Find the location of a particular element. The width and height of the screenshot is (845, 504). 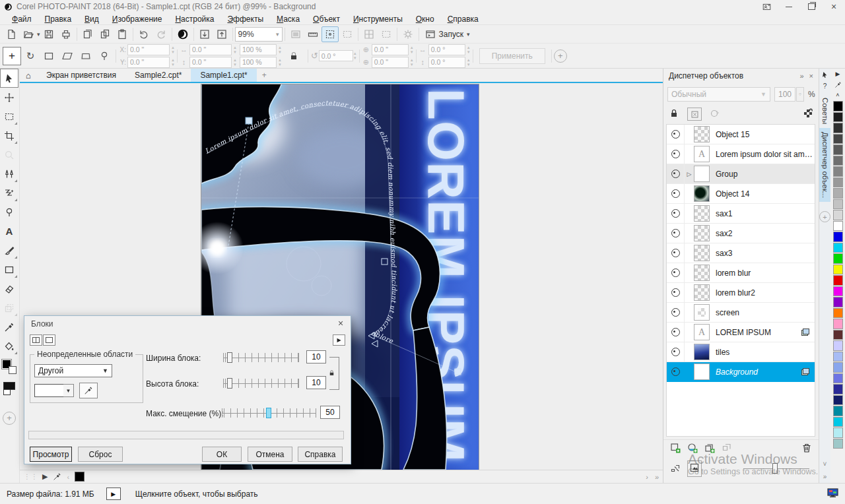

reset-button: Сброс is located at coordinates (100, 454).